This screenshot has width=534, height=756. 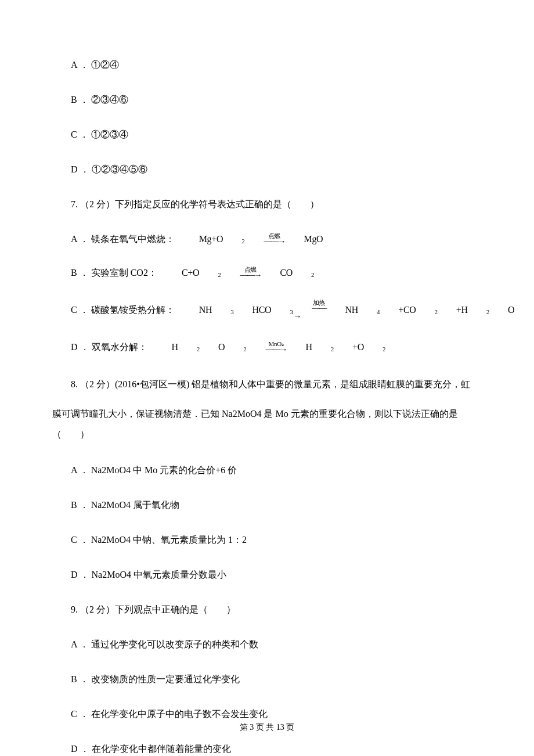 What do you see at coordinates (267, 610) in the screenshot?
I see `q9-stem: 9. （2 分）下列观点中正确的是（ ）` at bounding box center [267, 610].